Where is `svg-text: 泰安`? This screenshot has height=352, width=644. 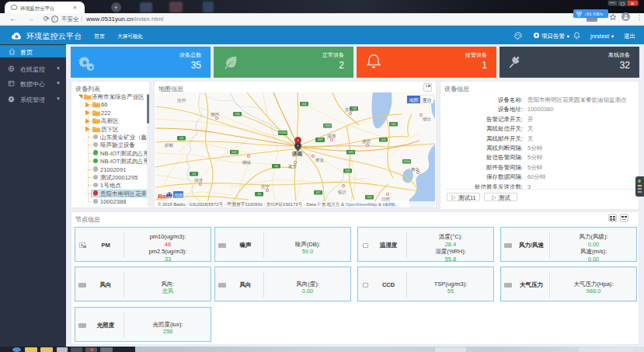 svg-text: 泰安 is located at coordinates (293, 166).